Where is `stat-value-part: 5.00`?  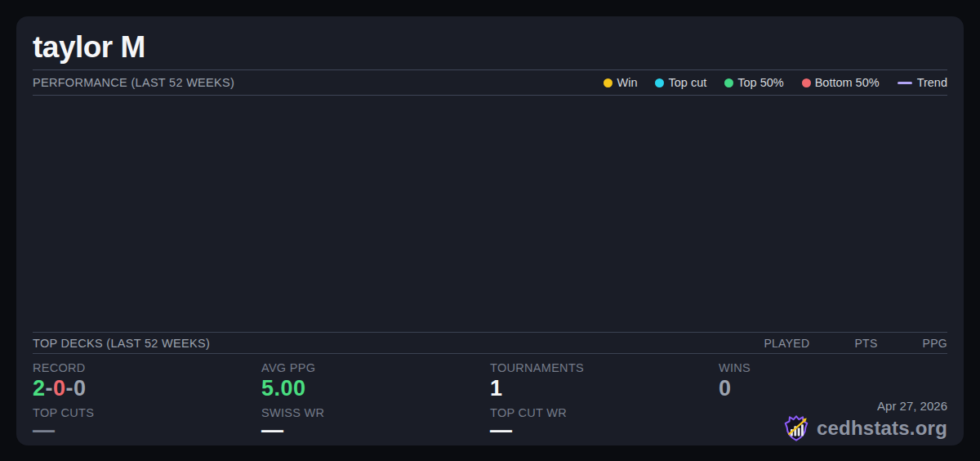 stat-value-part: 5.00 is located at coordinates (284, 388).